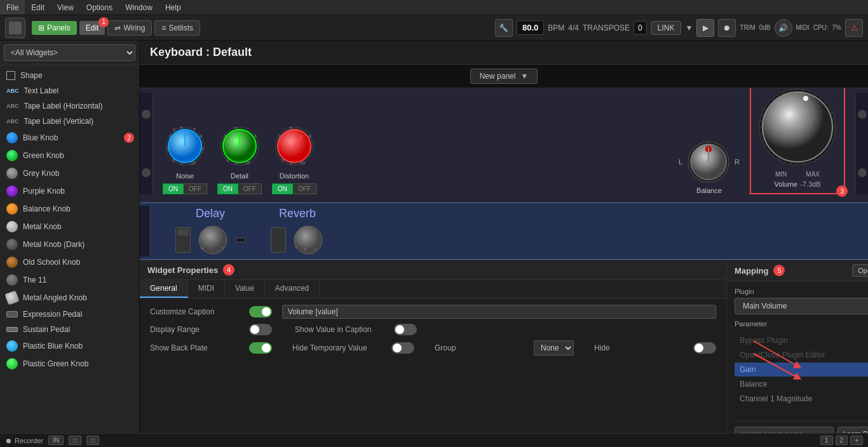  What do you see at coordinates (93, 28) in the screenshot?
I see `edit-button: Edit 1` at bounding box center [93, 28].